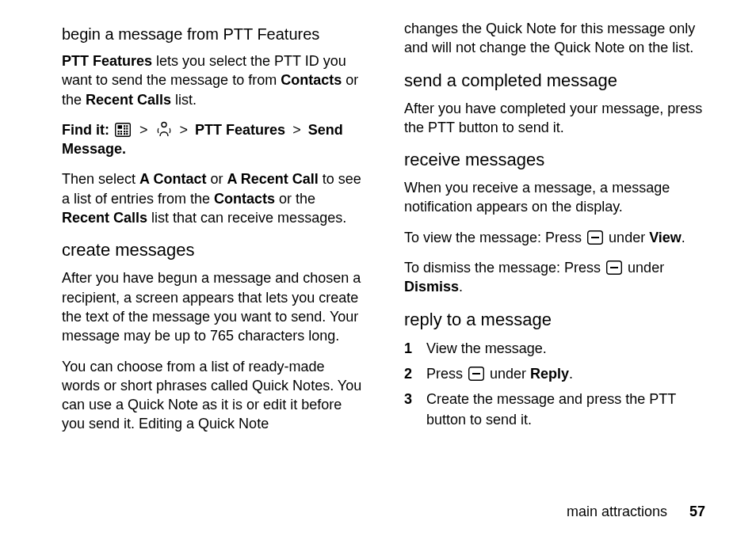 The width and height of the screenshot is (756, 536). I want to click on list-item: 3 Create the message and press the PTT b…, so click(556, 409).